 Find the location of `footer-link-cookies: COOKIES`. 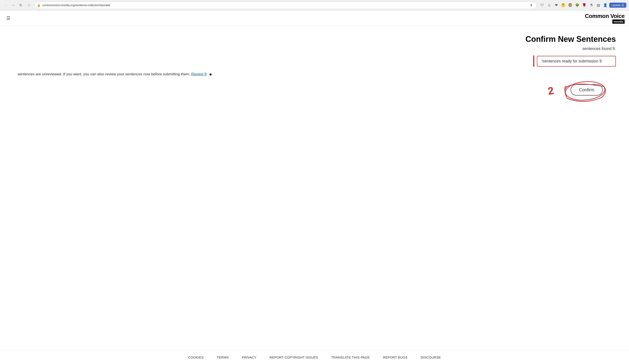

footer-link-cookies: COOKIES is located at coordinates (196, 358).